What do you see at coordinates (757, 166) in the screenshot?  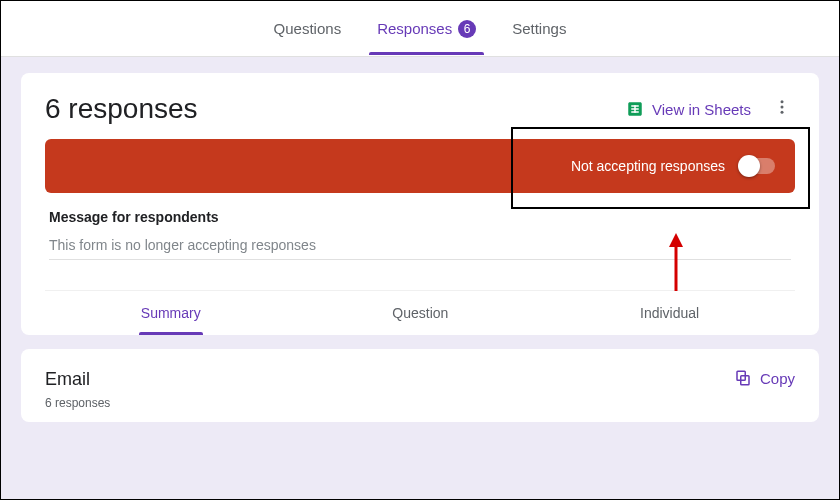 I see `accepting-responses-toggle` at bounding box center [757, 166].